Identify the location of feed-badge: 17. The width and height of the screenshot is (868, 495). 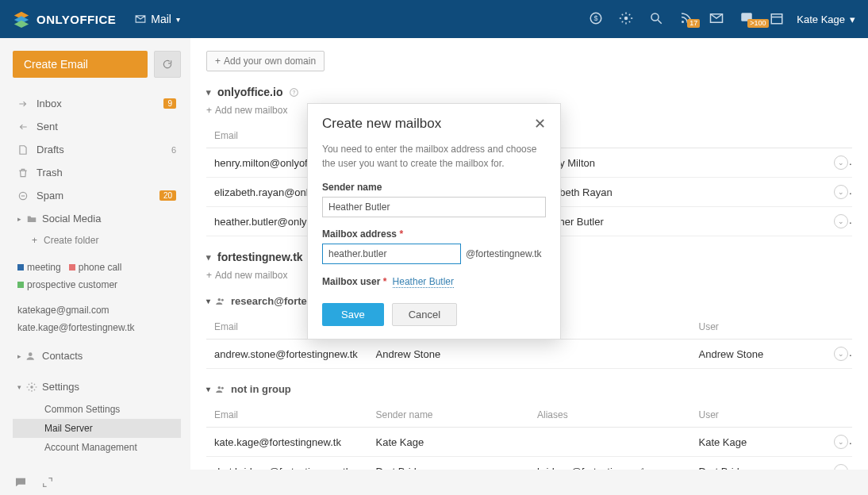
(693, 24).